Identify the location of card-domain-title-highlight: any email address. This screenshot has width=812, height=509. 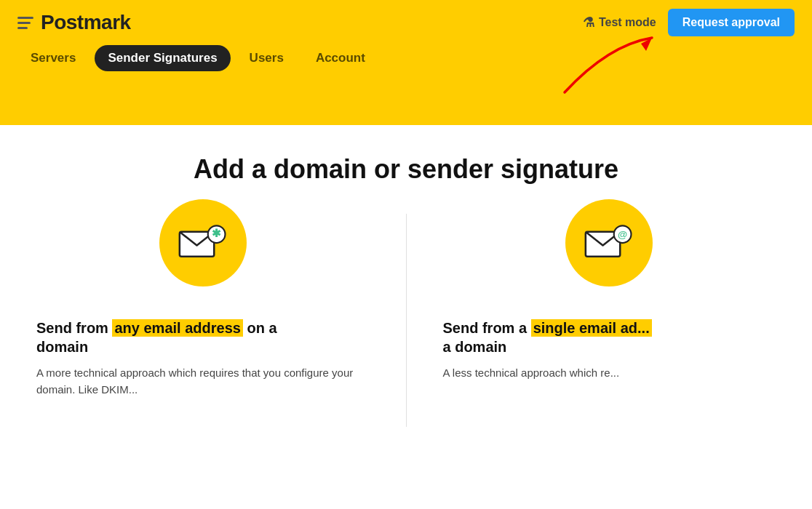
(178, 328).